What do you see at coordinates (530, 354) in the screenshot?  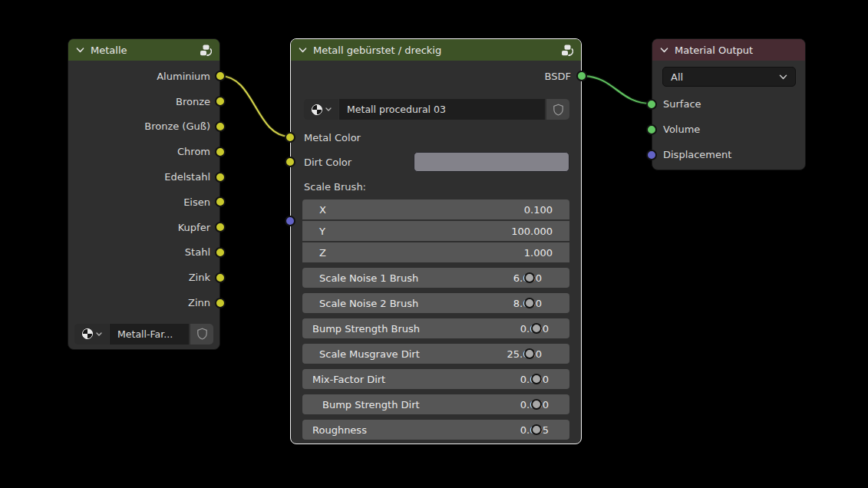 I see `socket-input-scale-musgrave-dirt` at bounding box center [530, 354].